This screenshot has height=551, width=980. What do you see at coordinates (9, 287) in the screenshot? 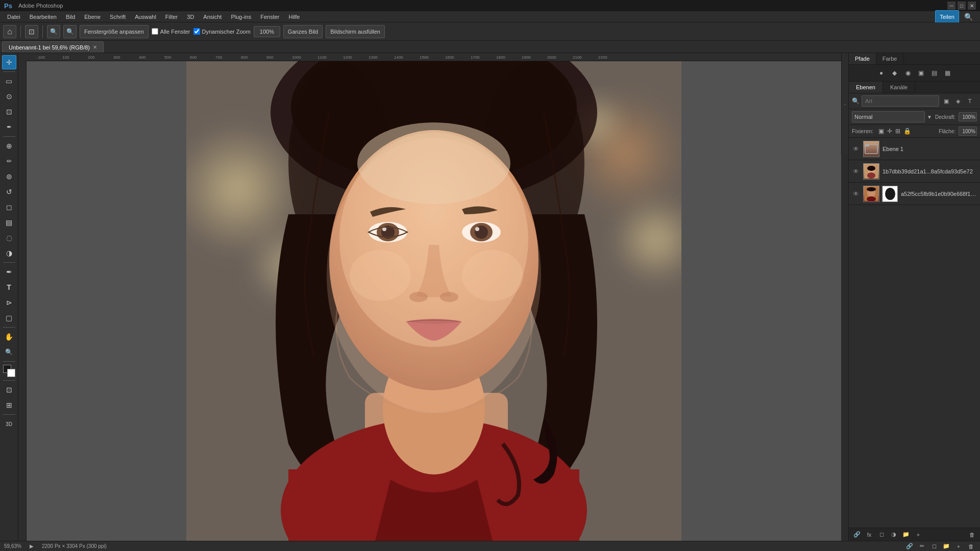
I see `text-tool: T` at bounding box center [9, 287].